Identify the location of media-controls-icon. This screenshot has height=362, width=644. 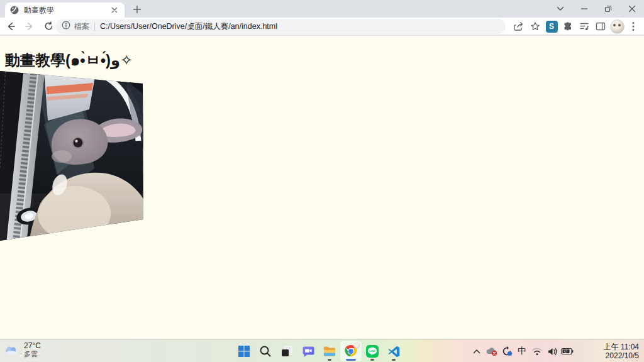
(584, 26).